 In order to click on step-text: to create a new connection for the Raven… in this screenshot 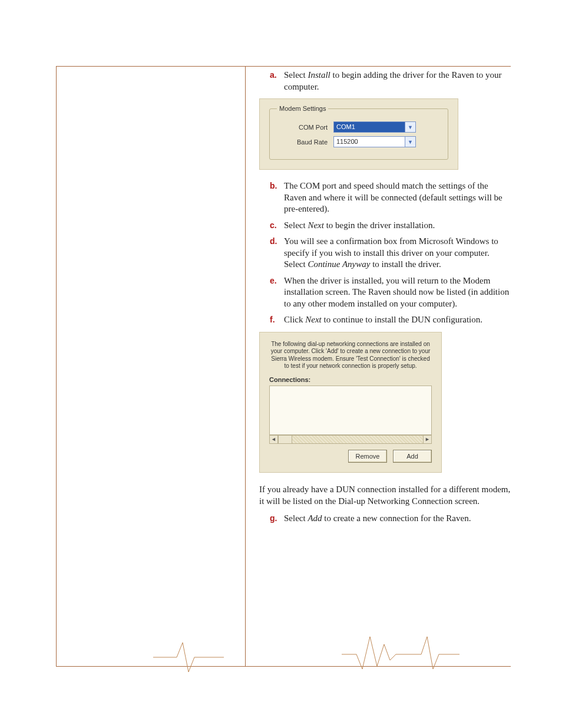, I will do `click(397, 518)`.